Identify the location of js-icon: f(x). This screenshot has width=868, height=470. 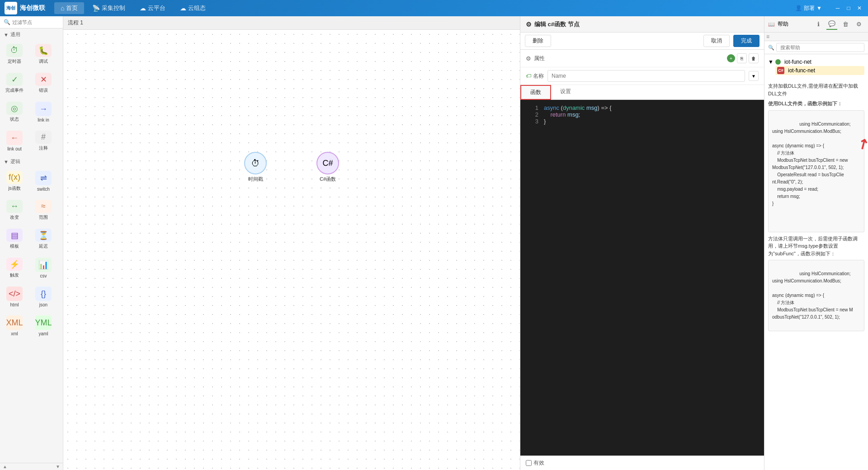
(14, 177).